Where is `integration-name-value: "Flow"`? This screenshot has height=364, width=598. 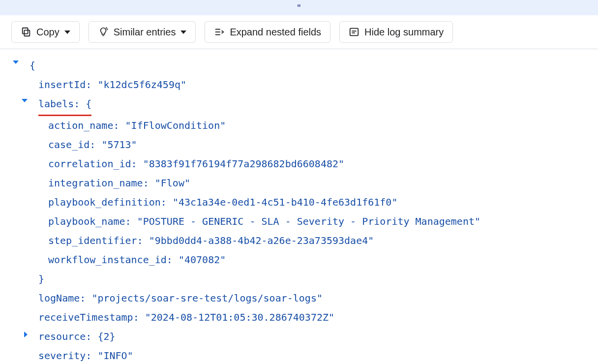
integration-name-value: "Flow" is located at coordinates (173, 183).